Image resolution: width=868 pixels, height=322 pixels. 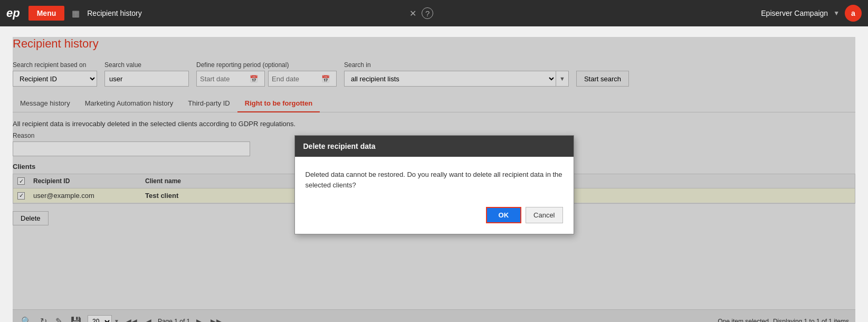 I want to click on close-tab-button: ✕, so click(x=413, y=14).